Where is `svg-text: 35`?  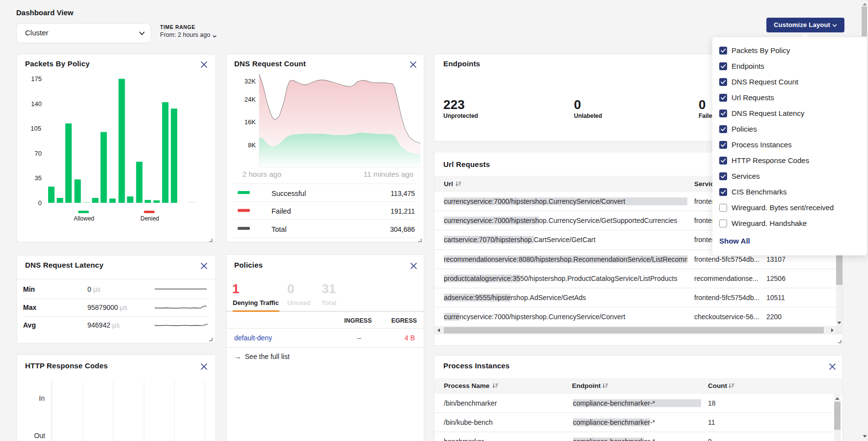 svg-text: 35 is located at coordinates (38, 178).